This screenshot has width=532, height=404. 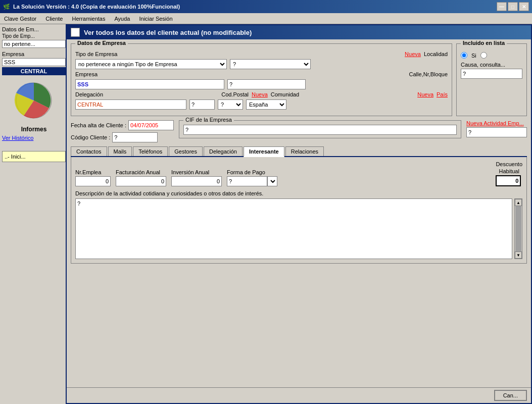 I want to click on tab-delegacion: Delegación, so click(x=223, y=152).